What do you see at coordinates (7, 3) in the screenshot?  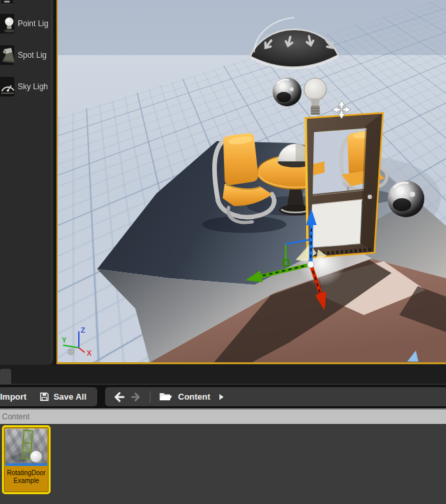 I see `partial-item-above` at bounding box center [7, 3].